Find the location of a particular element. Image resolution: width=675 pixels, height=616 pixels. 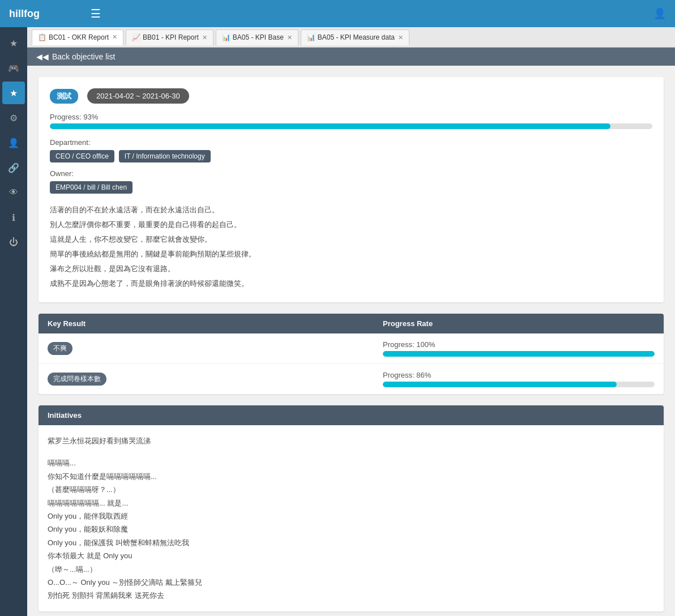

initiative-item-0: 紫罗兰永恒花园好看到痛哭流涕 is located at coordinates (351, 440).